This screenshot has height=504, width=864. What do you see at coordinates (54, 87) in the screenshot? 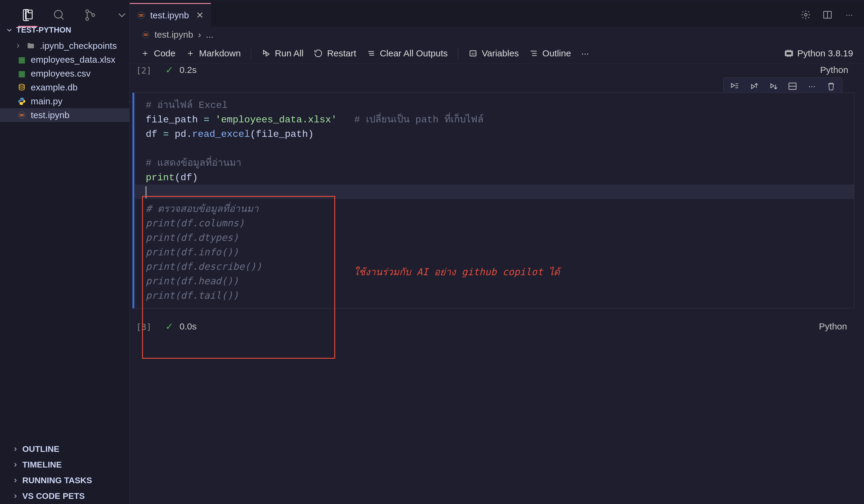
I see `file-name: example.db` at bounding box center [54, 87].